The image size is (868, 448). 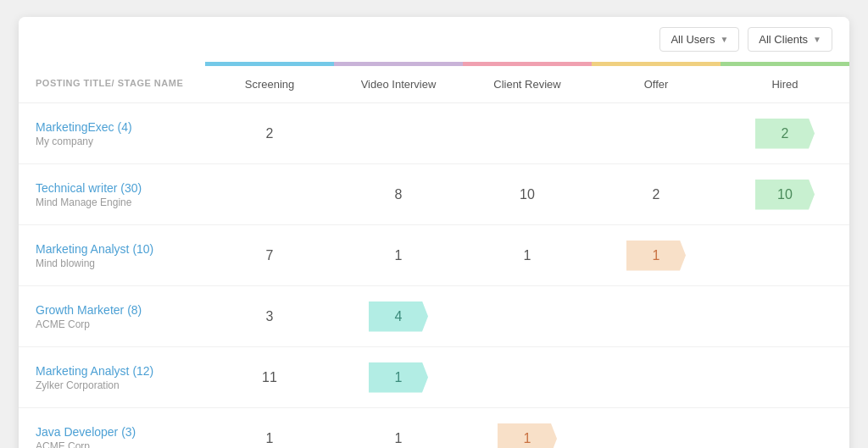 I want to click on posting-company: My company, so click(x=112, y=141).